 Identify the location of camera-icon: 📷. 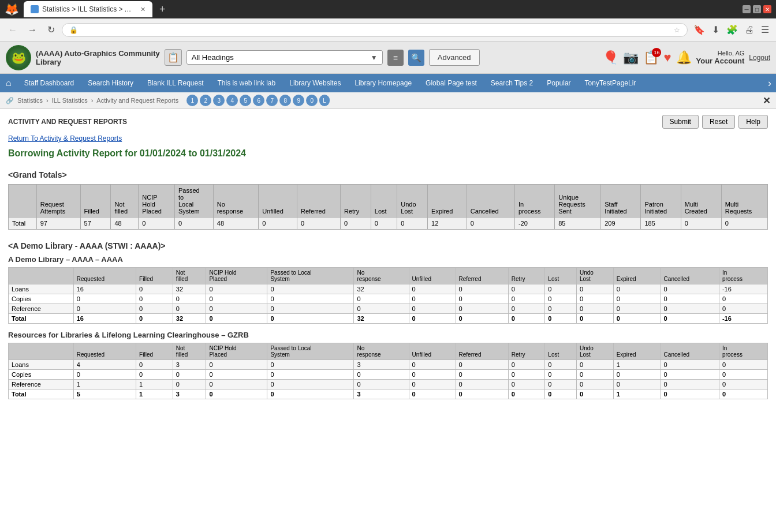
(630, 58).